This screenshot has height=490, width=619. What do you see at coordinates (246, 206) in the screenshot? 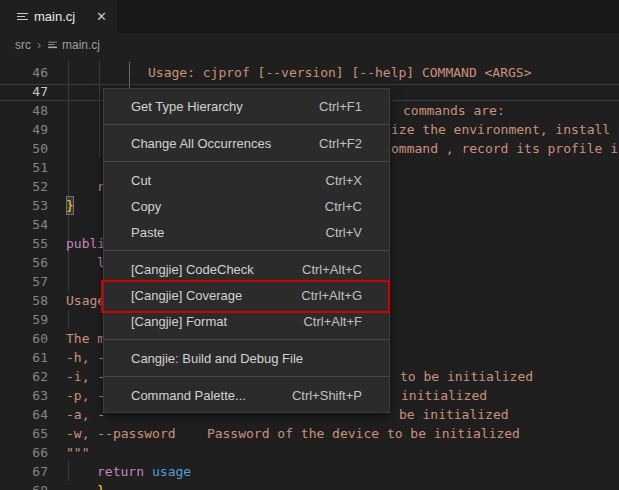
I see `menu-item-copy: CopyCtrl+C` at bounding box center [246, 206].